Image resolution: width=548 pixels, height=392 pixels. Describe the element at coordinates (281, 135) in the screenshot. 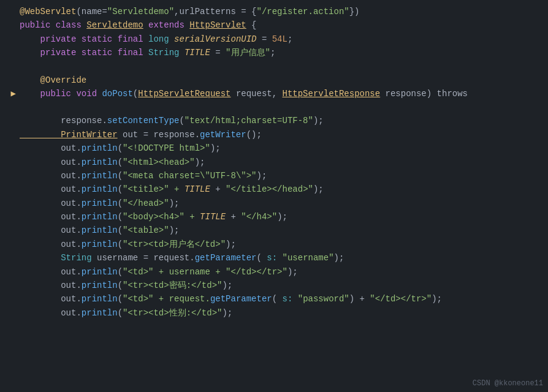

I see `line-content: PrintWriter out = response.getWriter();` at that location.